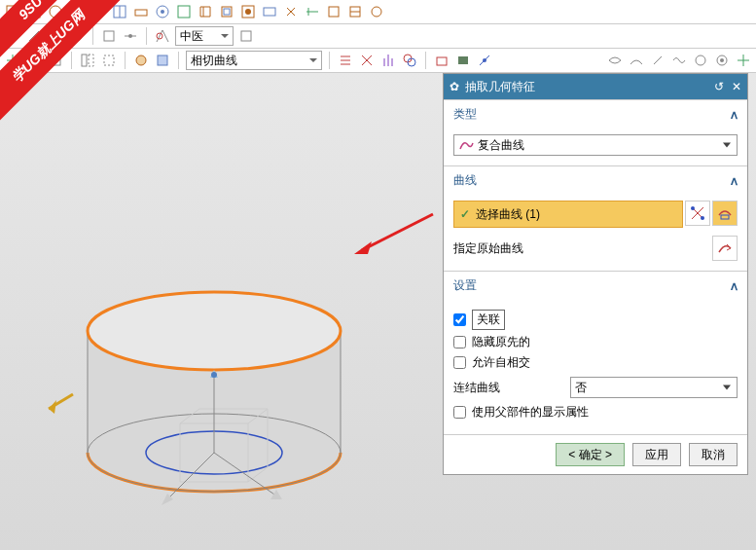 The height and width of the screenshot is (550, 756). Describe the element at coordinates (465, 181) in the screenshot. I see `section-curve-title: 曲线` at that location.